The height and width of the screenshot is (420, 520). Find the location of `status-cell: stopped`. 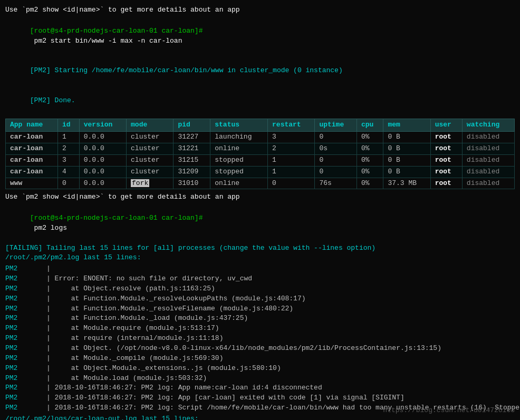

status-cell: stopped is located at coordinates (239, 160).